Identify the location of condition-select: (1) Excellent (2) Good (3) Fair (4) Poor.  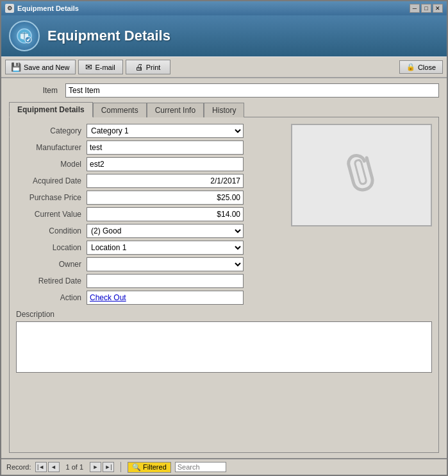
(165, 231).